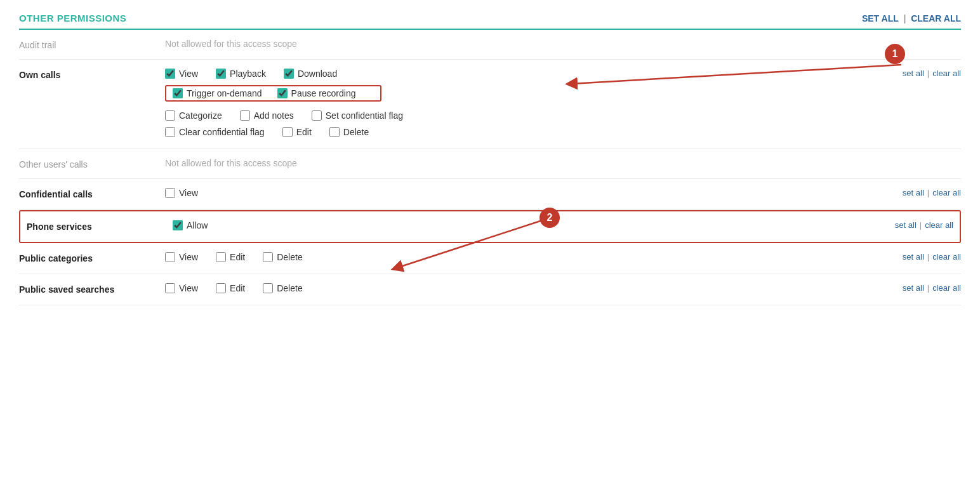 This screenshot has height=485, width=980. Describe the element at coordinates (918, 225) in the screenshot. I see `actions-phone-services: set all | clear all` at that location.